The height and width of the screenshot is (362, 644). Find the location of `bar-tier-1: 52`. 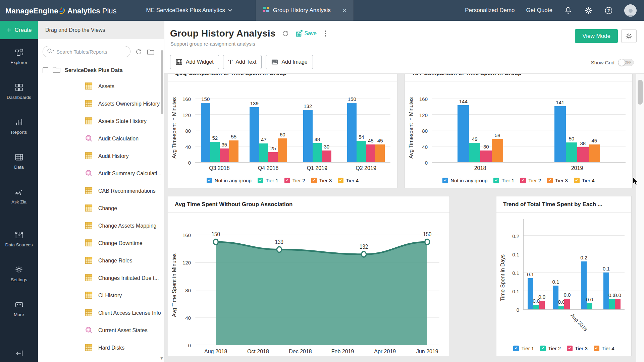

bar-tier-1: 52 is located at coordinates (215, 152).